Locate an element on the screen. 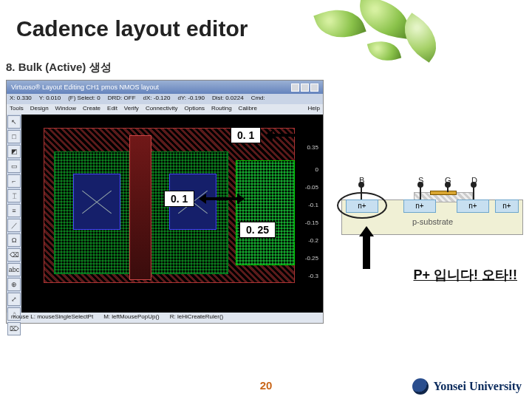 The width and height of the screenshot is (532, 399). page-title: Cadence layout editor is located at coordinates (132, 29).